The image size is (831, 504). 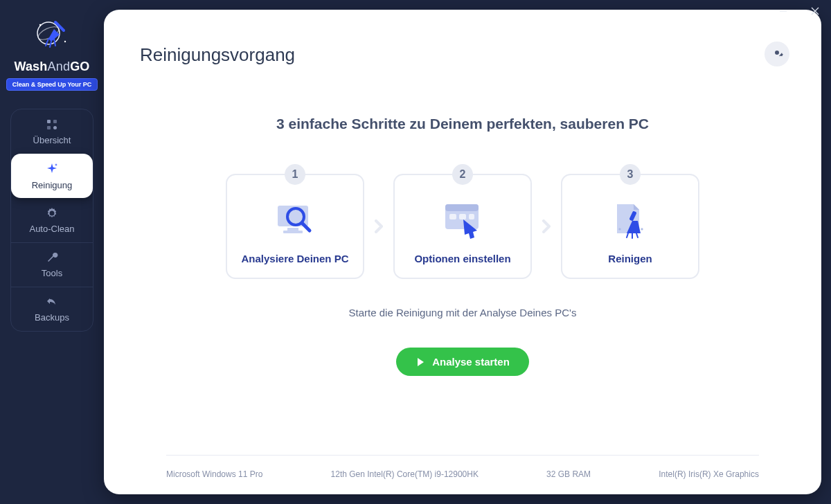 What do you see at coordinates (53, 54) in the screenshot?
I see `app-logo: WashAndGO Clean & Speed Up Your PC` at bounding box center [53, 54].